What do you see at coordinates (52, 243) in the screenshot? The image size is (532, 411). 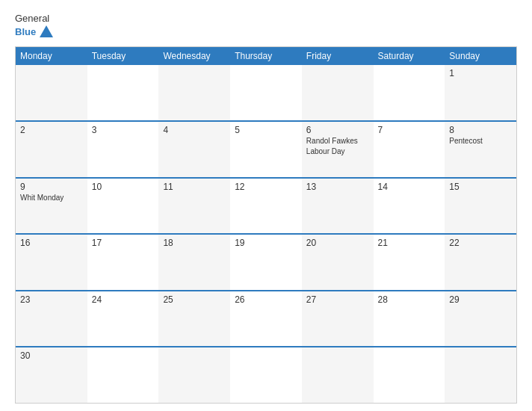 I see `day-number: 16` at bounding box center [52, 243].